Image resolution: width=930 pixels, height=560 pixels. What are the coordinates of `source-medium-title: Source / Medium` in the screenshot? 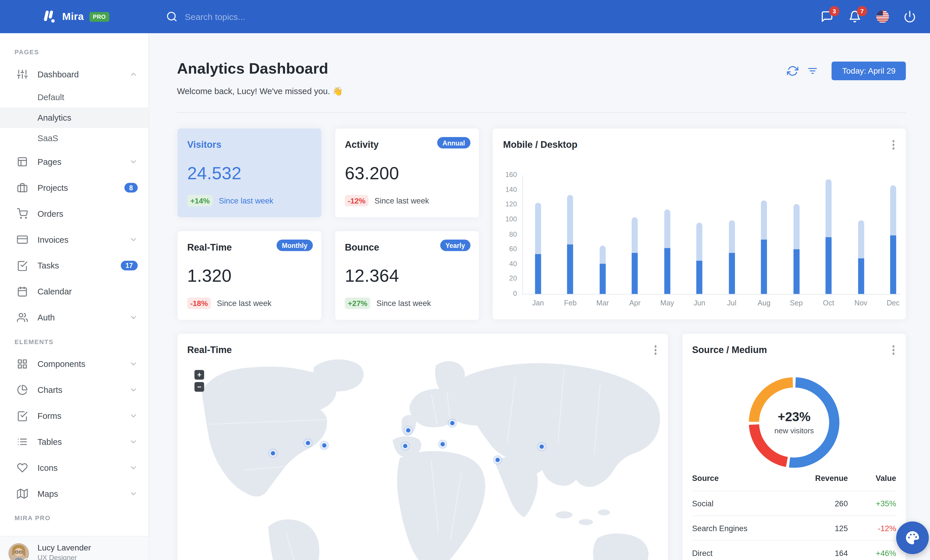 It's located at (729, 350).